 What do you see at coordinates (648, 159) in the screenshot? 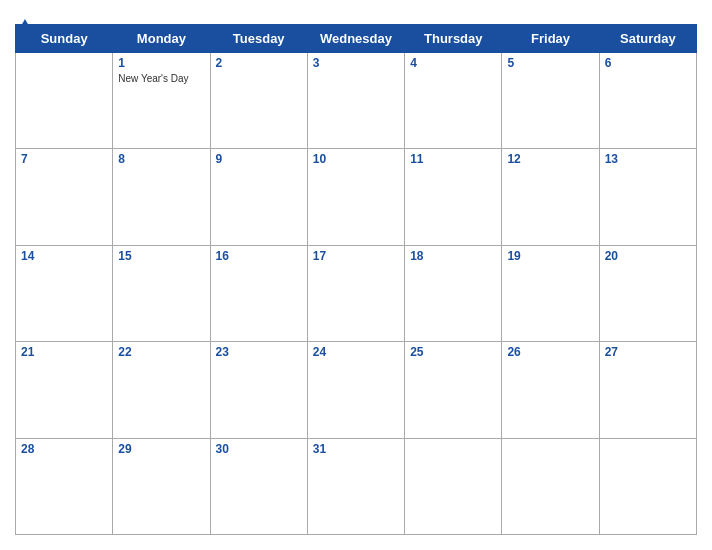
I see `day-number: 13` at bounding box center [648, 159].